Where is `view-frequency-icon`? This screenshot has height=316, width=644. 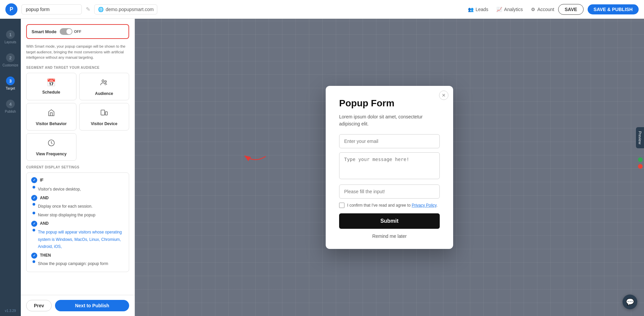 view-frequency-icon is located at coordinates (51, 144).